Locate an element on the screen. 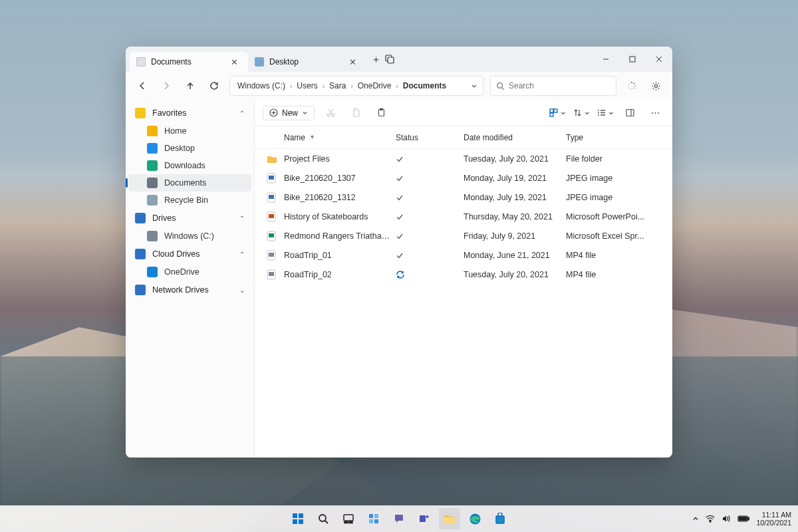 The height and width of the screenshot is (532, 798). taskbar-edge-button is located at coordinates (475, 519).